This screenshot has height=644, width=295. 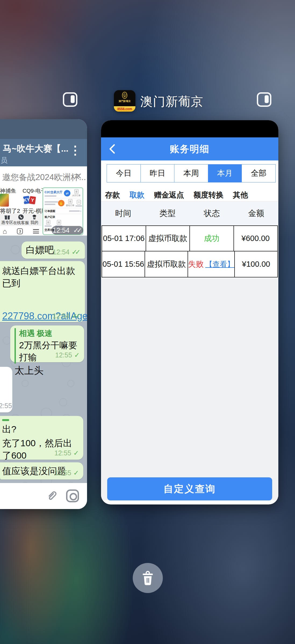 I want to click on ky-logo-icon: KY Y, so click(x=30, y=200).